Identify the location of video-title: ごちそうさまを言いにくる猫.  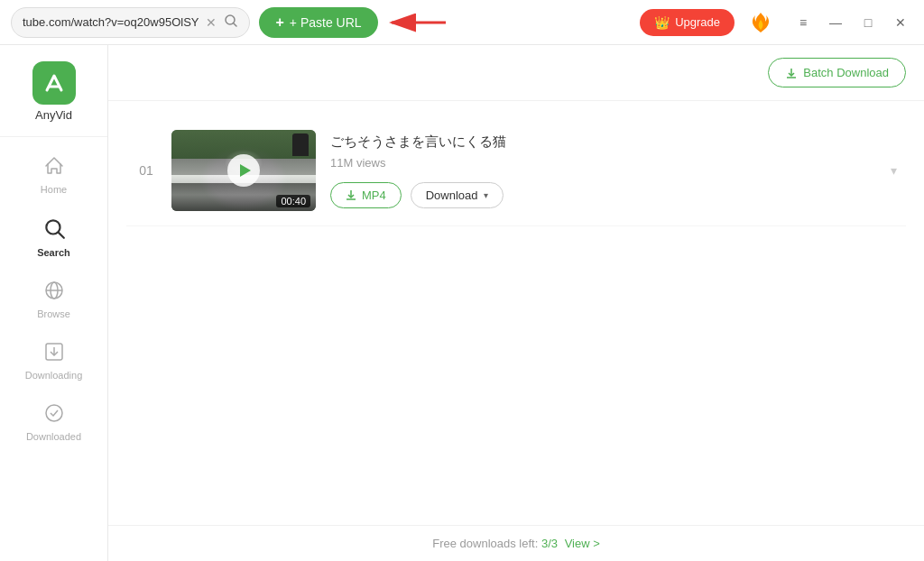
(614, 143).